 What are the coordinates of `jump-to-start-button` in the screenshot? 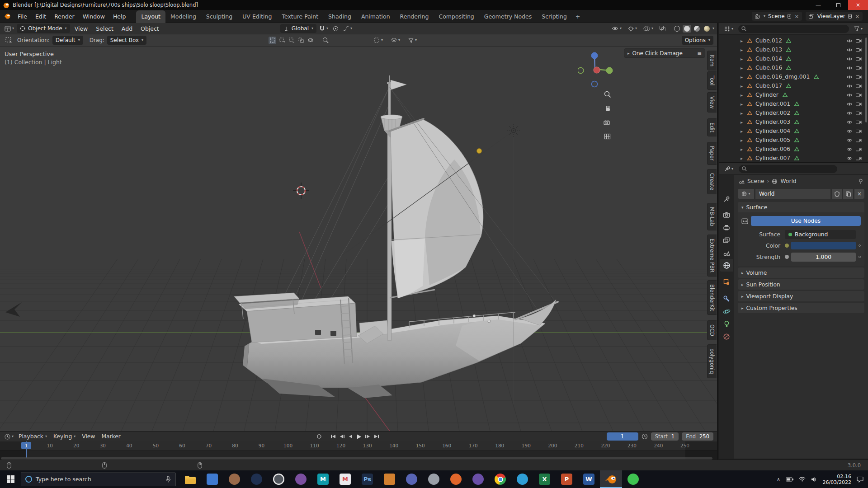 It's located at (333, 436).